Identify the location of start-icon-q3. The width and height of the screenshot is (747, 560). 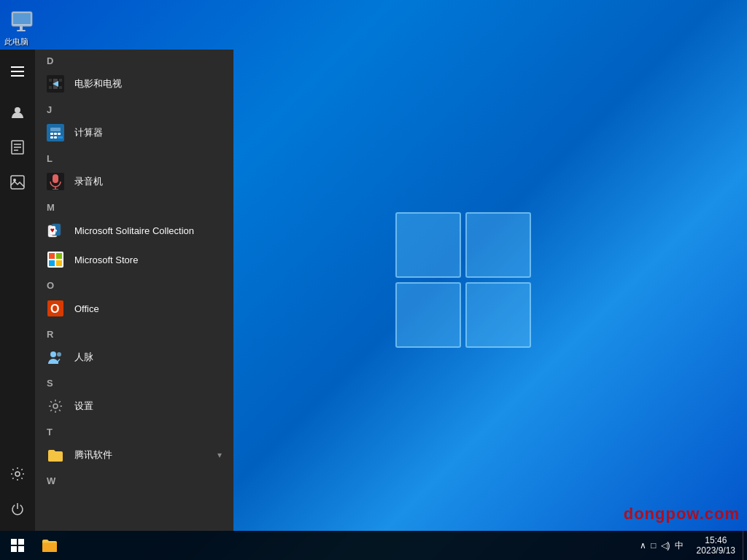
(14, 549).